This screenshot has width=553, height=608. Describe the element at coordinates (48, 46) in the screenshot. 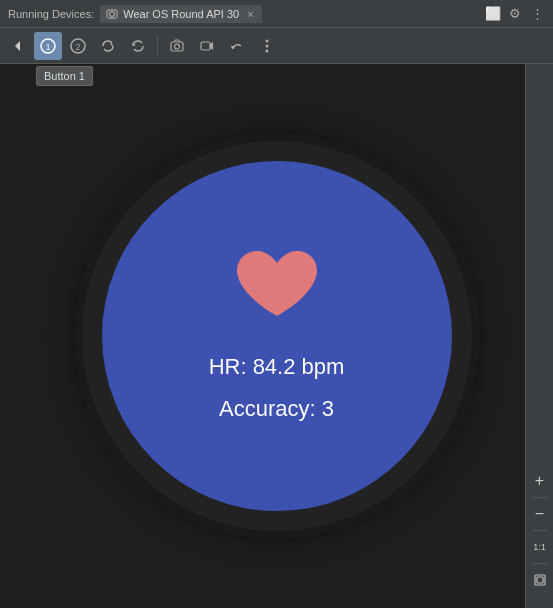

I see `button1: 1` at that location.